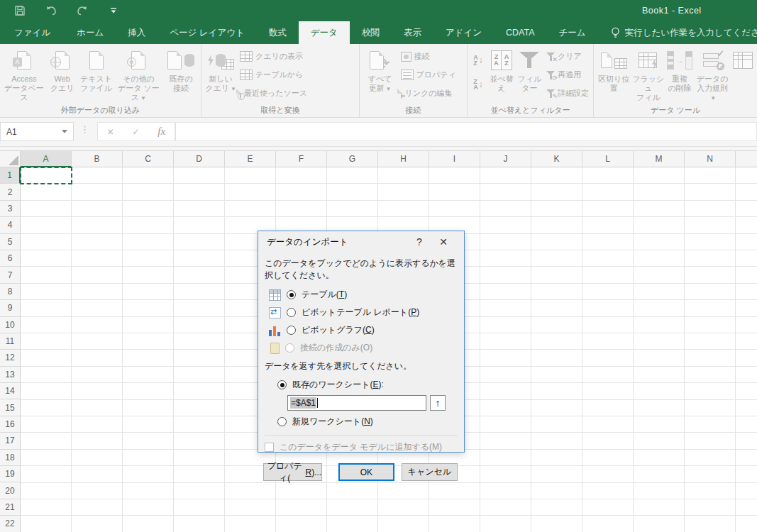 This screenshot has height=532, width=757. Describe the element at coordinates (557, 159) in the screenshot. I see `column-header: K` at that location.